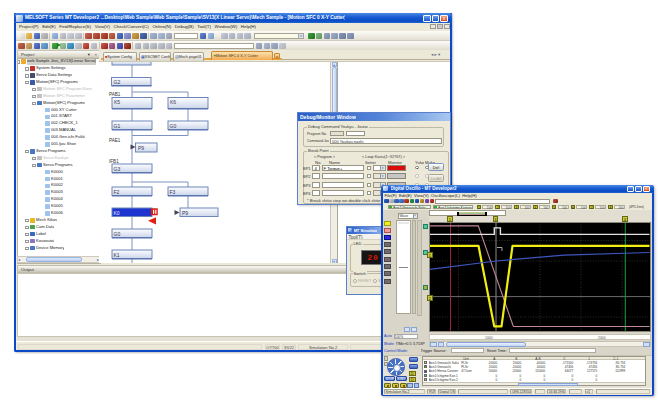  What do you see at coordinates (117, 212) in the screenshot?
I see `svg-text: K0` at bounding box center [117, 212].